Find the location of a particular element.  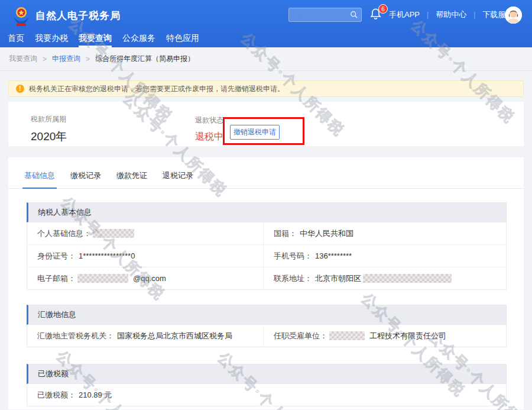

field-contact-address: 联系地址：北京市朝阳区 is located at coordinates (384, 278).